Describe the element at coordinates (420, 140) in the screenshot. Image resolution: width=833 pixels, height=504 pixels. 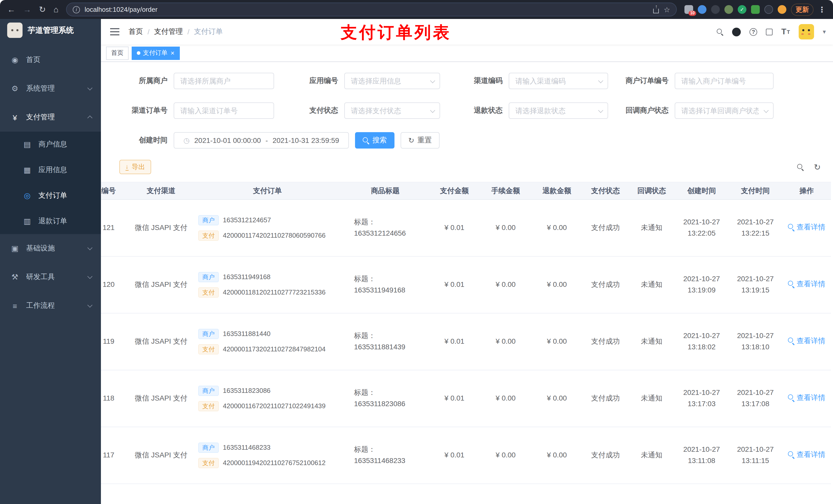
I see `reset-button: ↻重置` at that location.